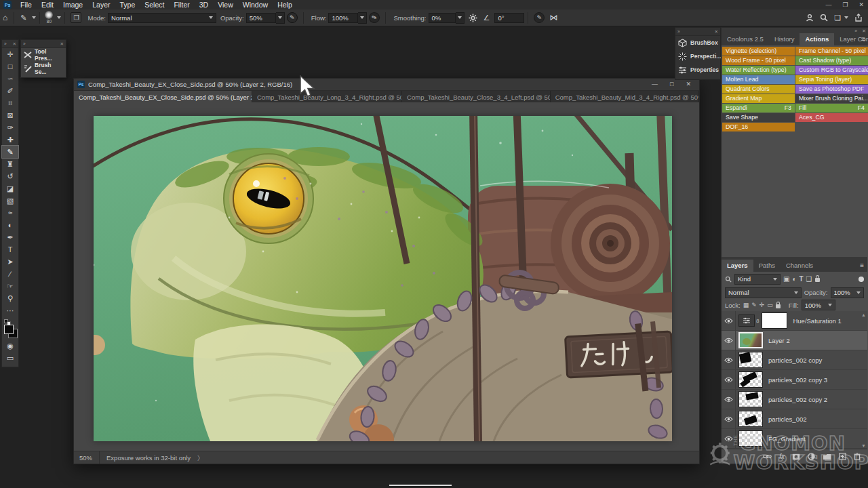  I want to click on layer-row: particles_002, so click(795, 419).